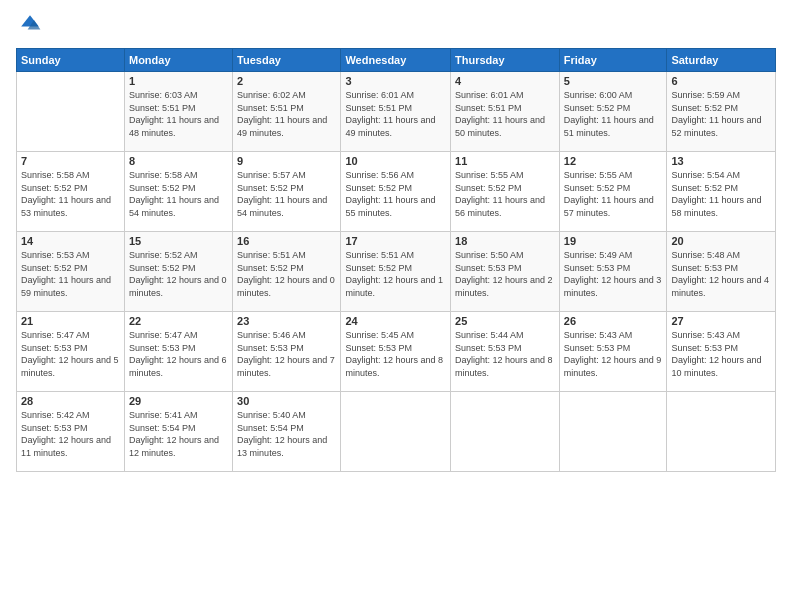 The image size is (792, 612). What do you see at coordinates (613, 192) in the screenshot?
I see `calendar-cell: 12 Sunrise: 5:55 AM Sunset: 5:52 PM Dayl…` at bounding box center [613, 192].